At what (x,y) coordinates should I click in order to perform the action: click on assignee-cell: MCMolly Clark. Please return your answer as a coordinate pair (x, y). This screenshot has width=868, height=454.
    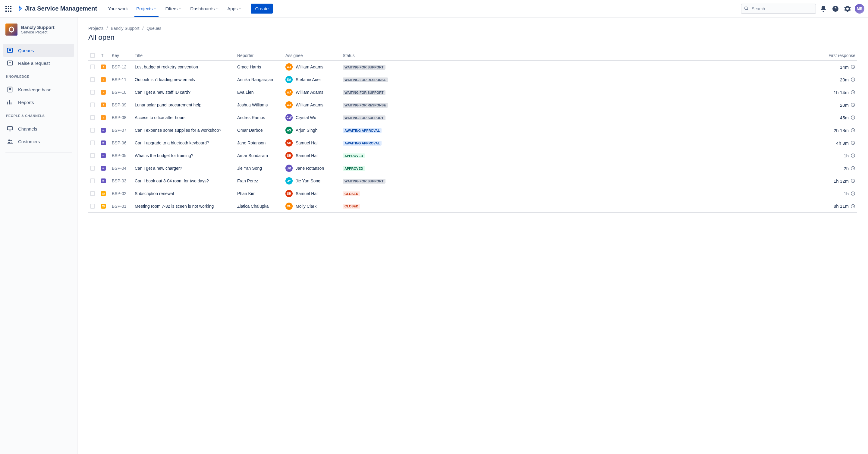
    Looking at the image, I should click on (312, 206).